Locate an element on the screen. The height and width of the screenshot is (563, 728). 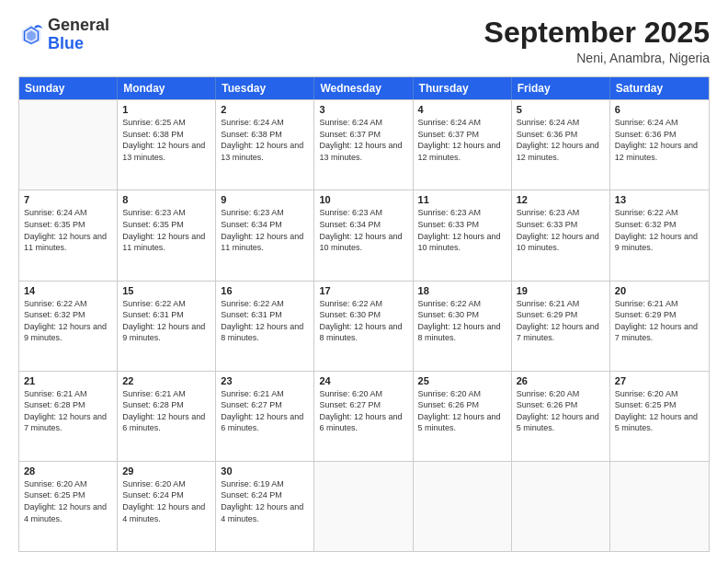
day-cell-1: 1Sunrise: 6:25 AM Sunset: 6:38 PM Daylig… is located at coordinates (167, 145).